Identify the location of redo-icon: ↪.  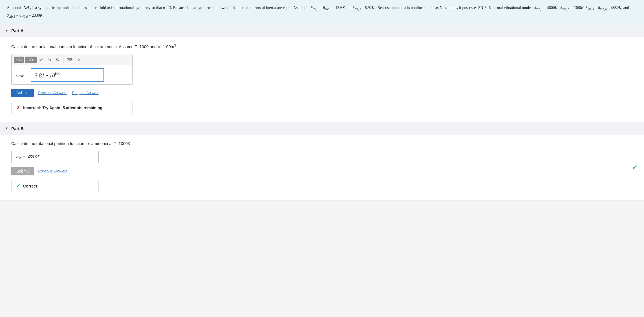
(50, 60).